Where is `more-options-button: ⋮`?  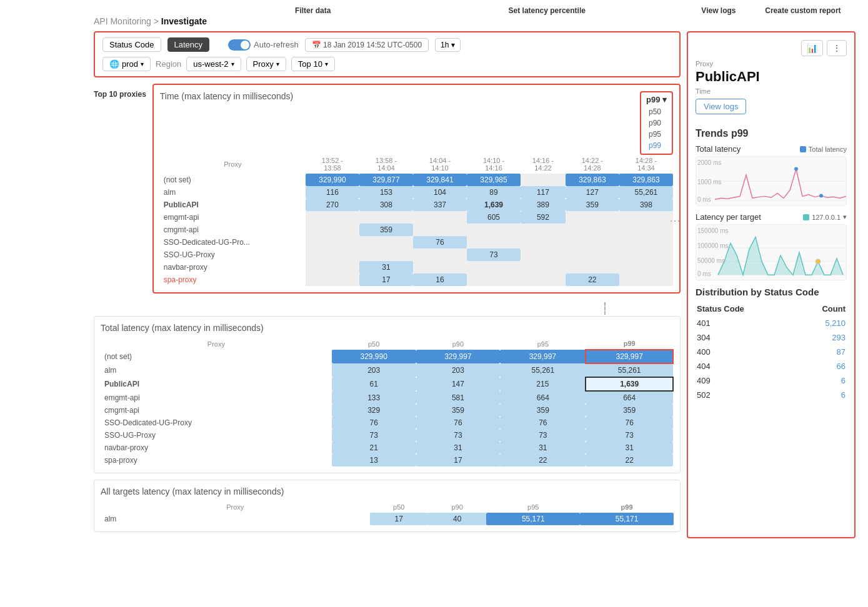 more-options-button: ⋮ is located at coordinates (837, 48).